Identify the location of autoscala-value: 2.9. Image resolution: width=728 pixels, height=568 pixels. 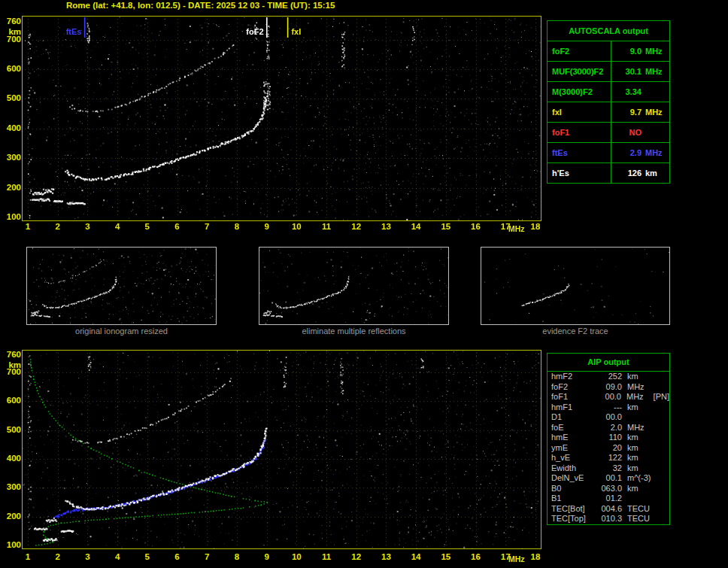
(626, 153).